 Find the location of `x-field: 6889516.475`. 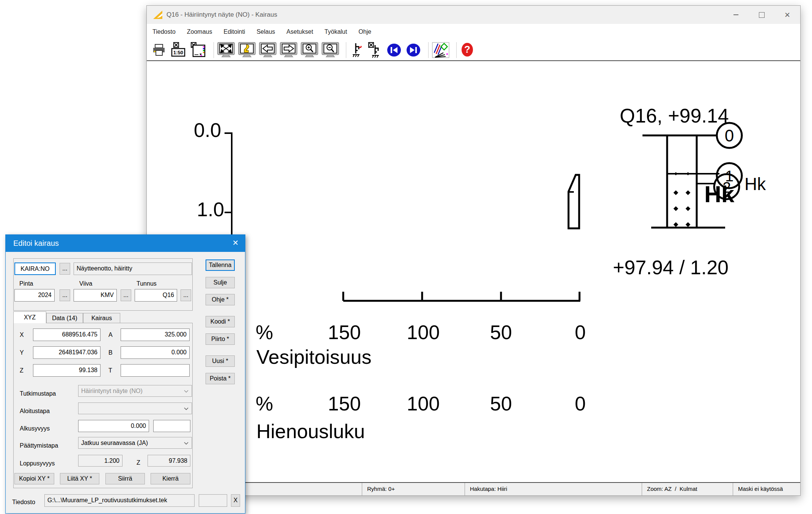

x-field: 6889516.475 is located at coordinates (67, 335).